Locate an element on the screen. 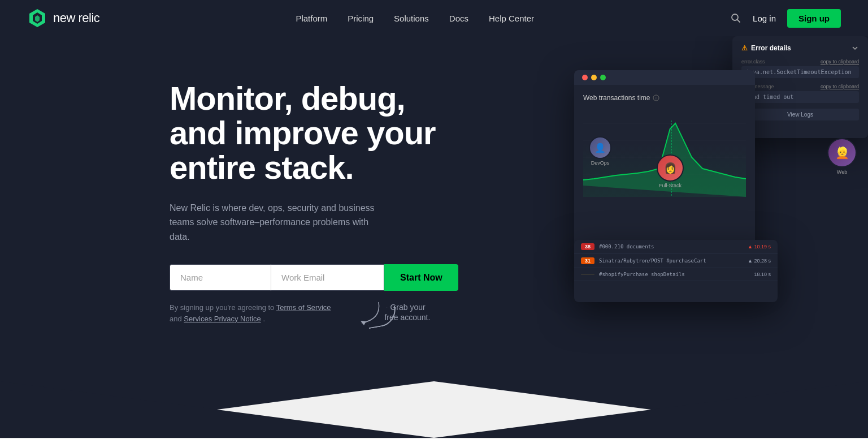 The height and width of the screenshot is (439, 868). warning-icon: ⚠ is located at coordinates (745, 48).